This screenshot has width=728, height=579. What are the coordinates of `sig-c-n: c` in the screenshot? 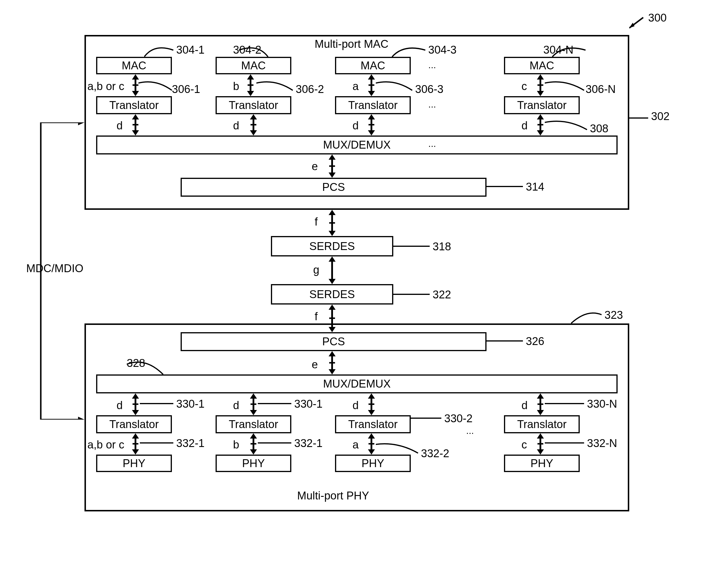 It's located at (524, 86).